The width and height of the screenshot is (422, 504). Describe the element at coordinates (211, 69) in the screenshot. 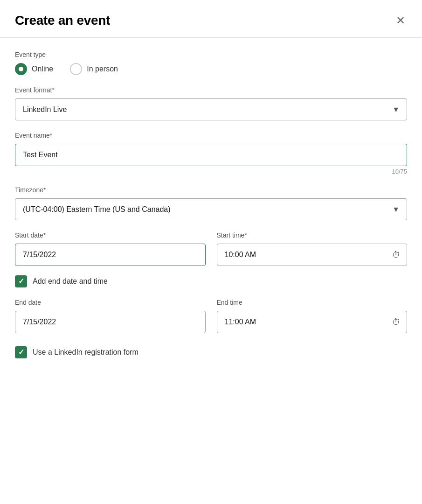

I see `event-type-radio-group: Online In person` at that location.